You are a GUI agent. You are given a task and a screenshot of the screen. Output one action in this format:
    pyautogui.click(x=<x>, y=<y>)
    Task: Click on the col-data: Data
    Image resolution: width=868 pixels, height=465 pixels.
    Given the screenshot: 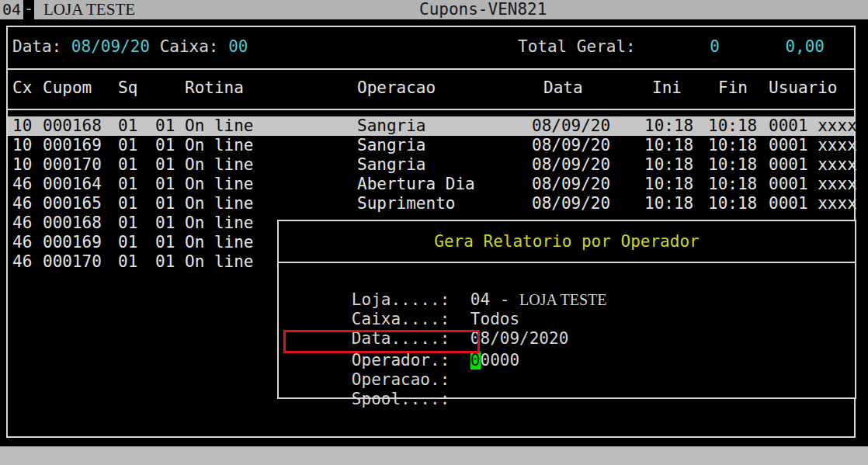 What is the action you would take?
    pyautogui.click(x=589, y=88)
    